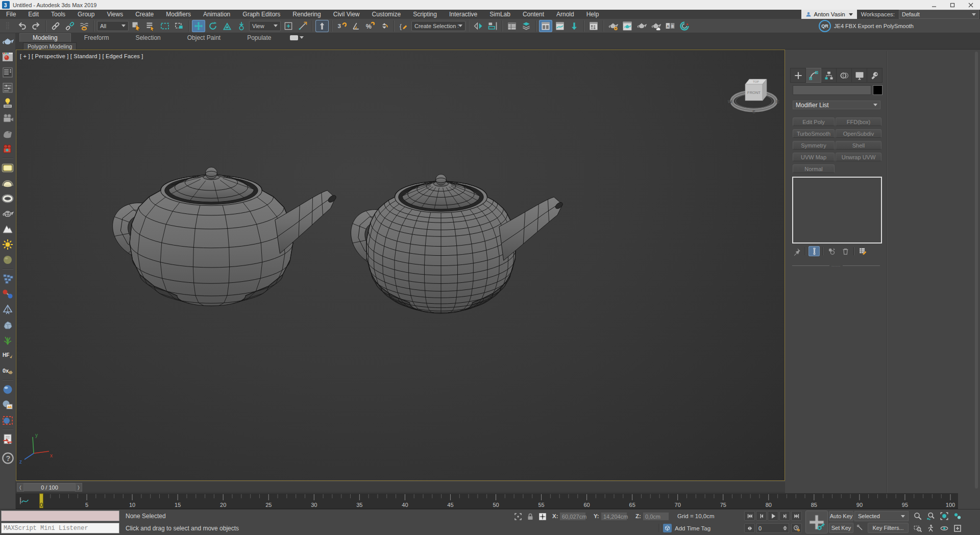  What do you see at coordinates (531, 517) in the screenshot?
I see `selection-lock-toggle` at bounding box center [531, 517].